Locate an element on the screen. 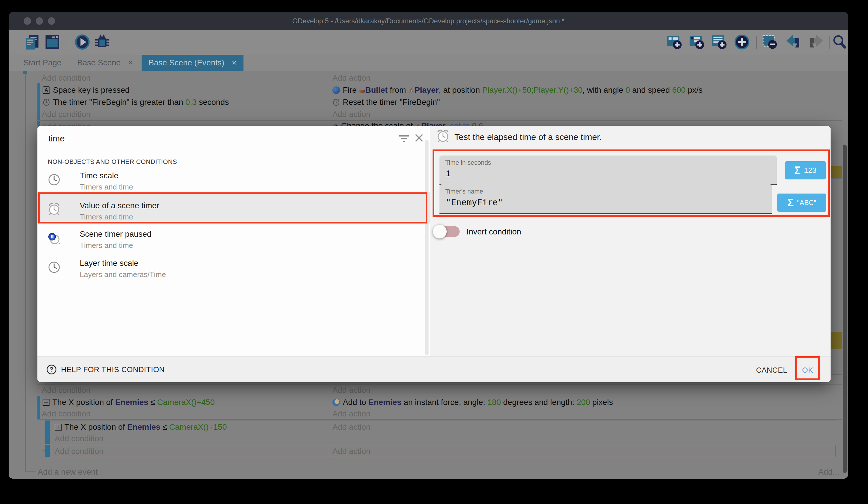 This screenshot has height=504, width=868. add-new-event-button: Add a new event is located at coordinates (68, 472).